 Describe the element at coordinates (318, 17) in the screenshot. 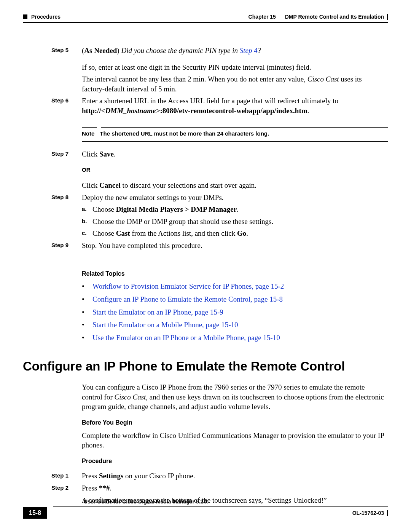

I see `header-right: Chapter 15 DMP Remote Control and Its Em…` at that location.